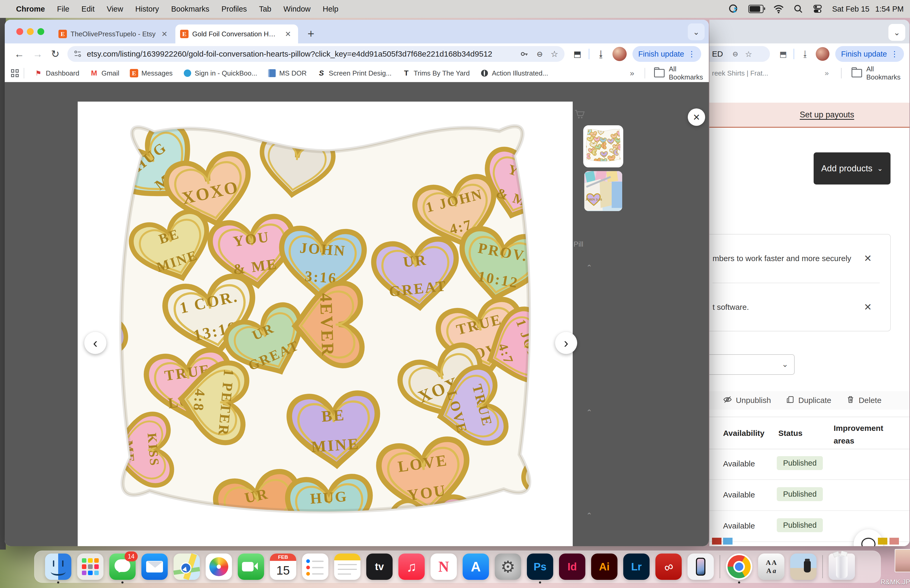  Describe the element at coordinates (604, 567) in the screenshot. I see `dock-icon-illustrator: Ai` at that location.